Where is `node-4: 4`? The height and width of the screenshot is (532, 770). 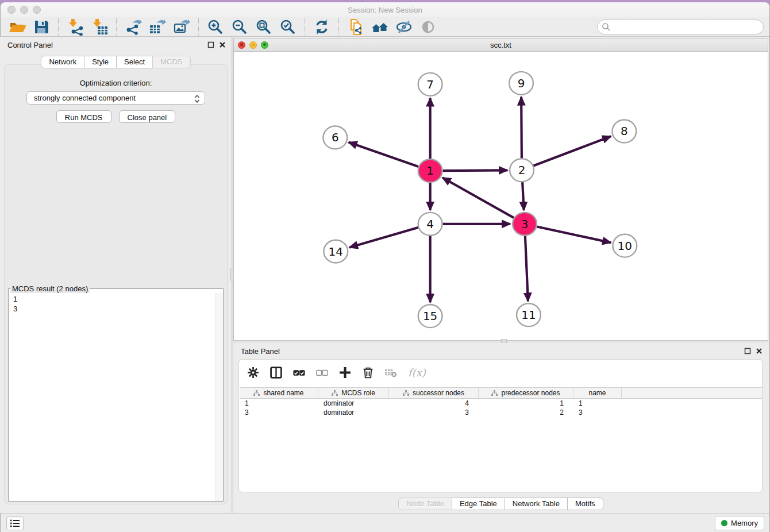
node-4: 4 is located at coordinates (430, 224).